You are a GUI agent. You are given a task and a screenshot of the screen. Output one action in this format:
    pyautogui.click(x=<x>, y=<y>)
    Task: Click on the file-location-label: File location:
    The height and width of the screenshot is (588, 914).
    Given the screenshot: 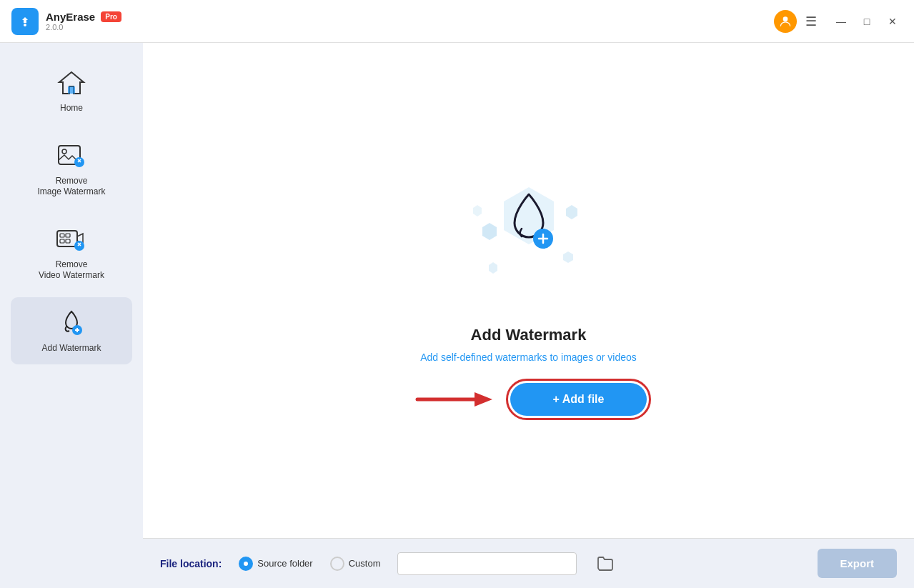 What is the action you would take?
    pyautogui.click(x=191, y=564)
    